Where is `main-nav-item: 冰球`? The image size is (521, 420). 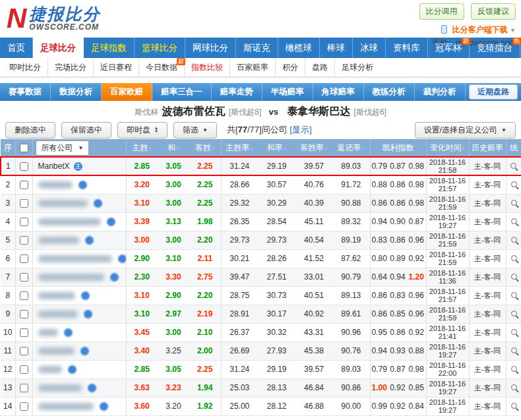
main-nav-item: 冰球 is located at coordinates (369, 47).